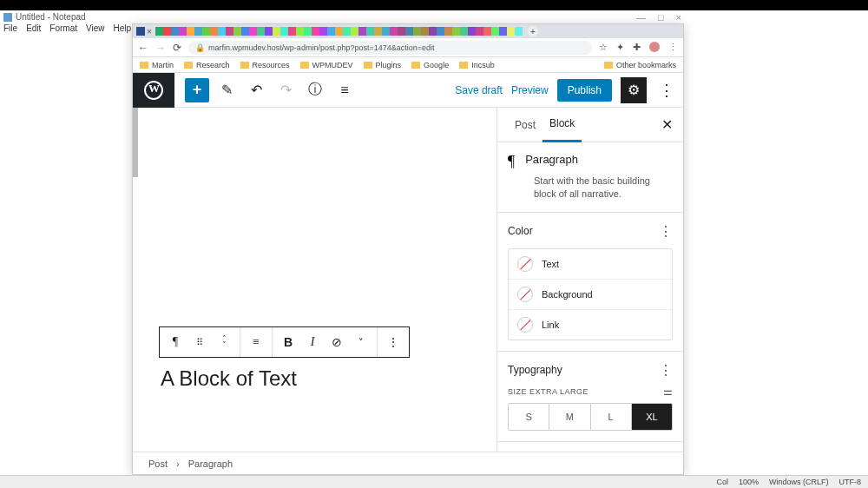 The height and width of the screenshot is (488, 868). I want to click on bookmark-wpmudev: WPMUDEV, so click(326, 65).